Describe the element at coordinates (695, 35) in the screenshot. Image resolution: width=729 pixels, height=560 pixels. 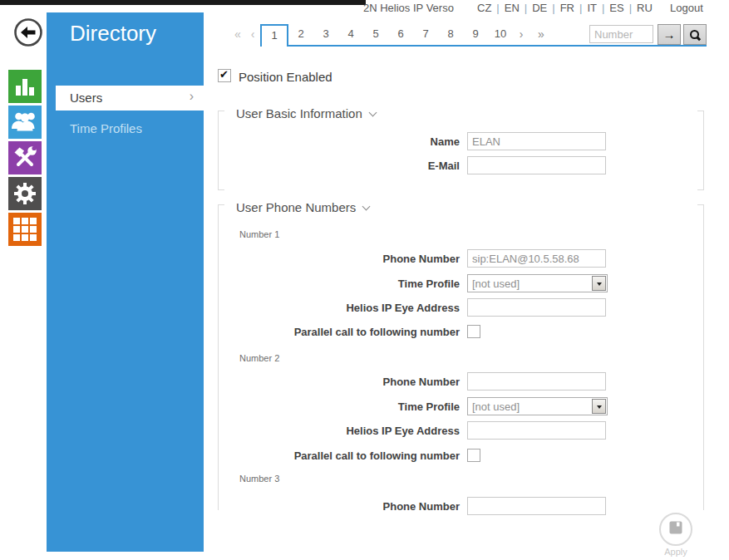
I see `search-button` at that location.